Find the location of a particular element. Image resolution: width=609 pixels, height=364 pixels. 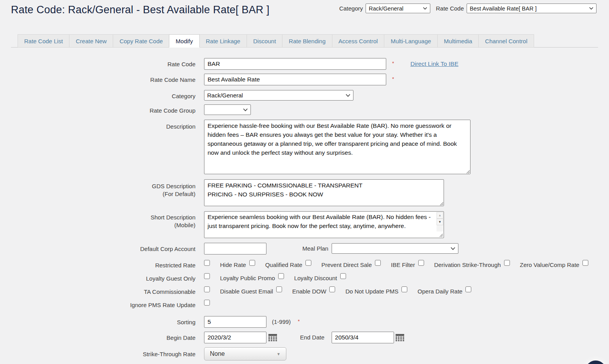

category-row: Category Rack/General is located at coordinates (304, 95).